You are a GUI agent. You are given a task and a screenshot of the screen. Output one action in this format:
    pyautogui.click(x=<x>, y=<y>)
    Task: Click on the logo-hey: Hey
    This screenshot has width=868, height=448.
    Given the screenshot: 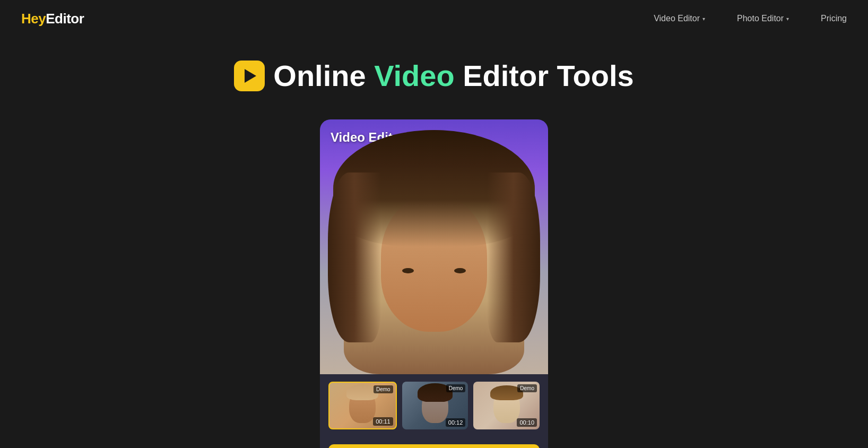 What is the action you would take?
    pyautogui.click(x=33, y=19)
    